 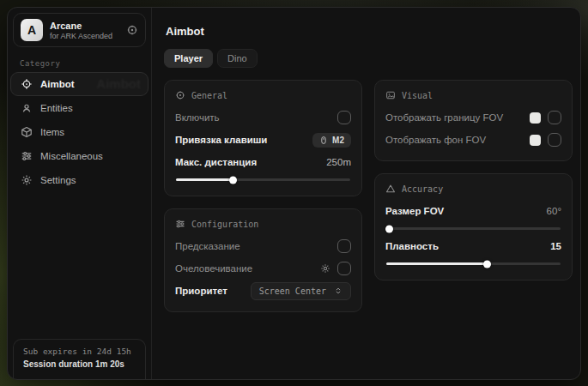 I want to click on brand-subtitle: for ARK Ascended, so click(x=81, y=36).